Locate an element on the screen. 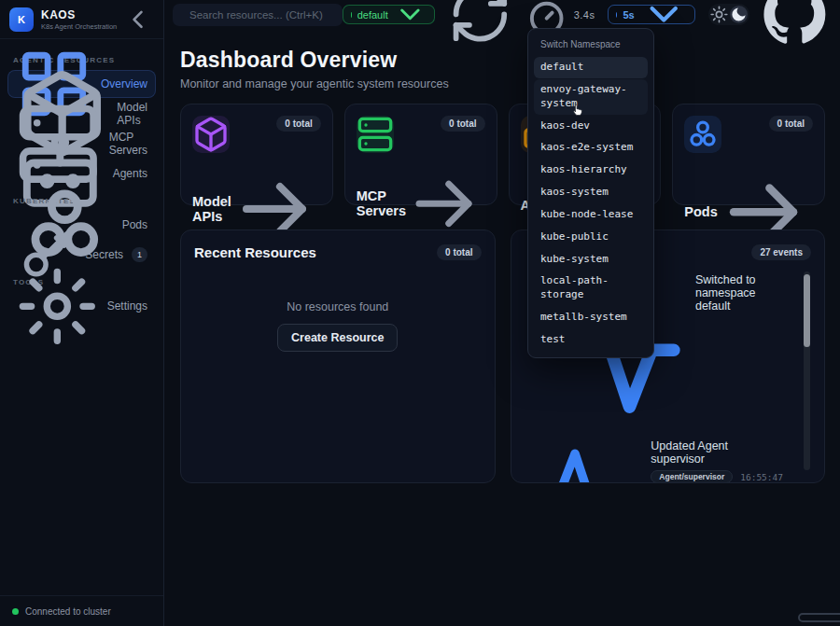 The image size is (840, 626). event-timestamp: 16:55:47 is located at coordinates (762, 478).